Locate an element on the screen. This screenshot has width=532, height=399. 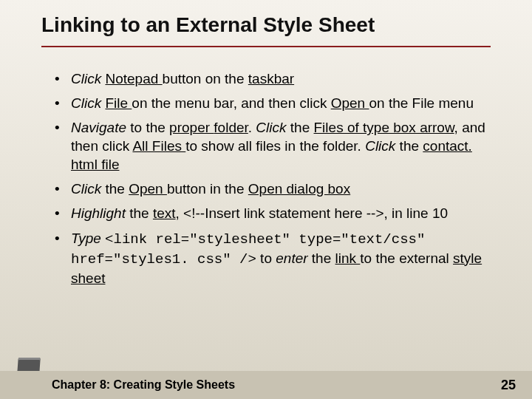
text-run: to the is located at coordinates (149, 127).